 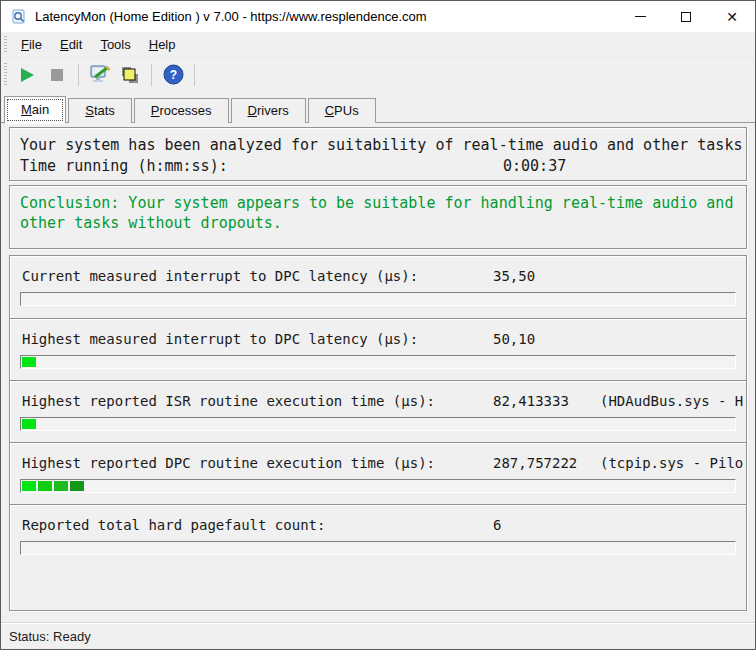 I want to click on minimize-button, so click(x=640, y=16).